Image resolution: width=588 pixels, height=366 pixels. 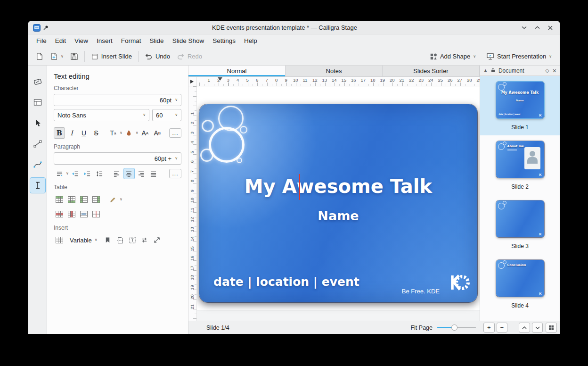 What do you see at coordinates (520, 100) in the screenshot?
I see `slide-thumbnail: My Awesome TalkNamedate | location | eve…` at bounding box center [520, 100].